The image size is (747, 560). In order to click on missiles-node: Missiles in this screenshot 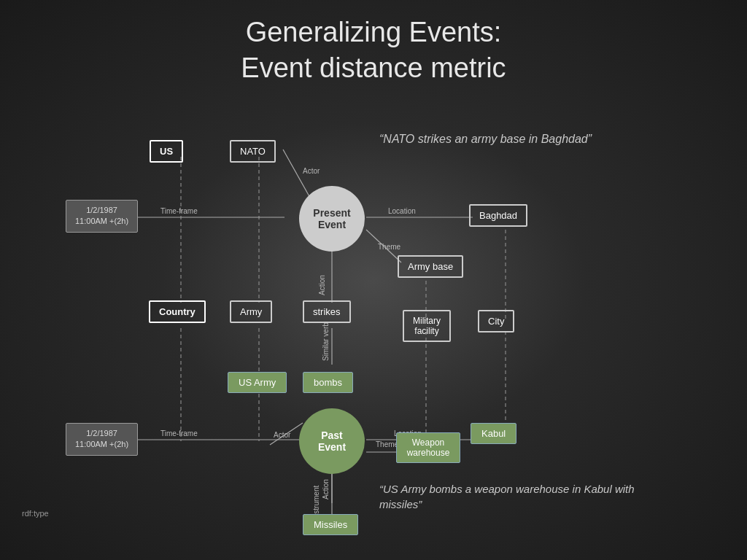, I will do `click(330, 525)`.